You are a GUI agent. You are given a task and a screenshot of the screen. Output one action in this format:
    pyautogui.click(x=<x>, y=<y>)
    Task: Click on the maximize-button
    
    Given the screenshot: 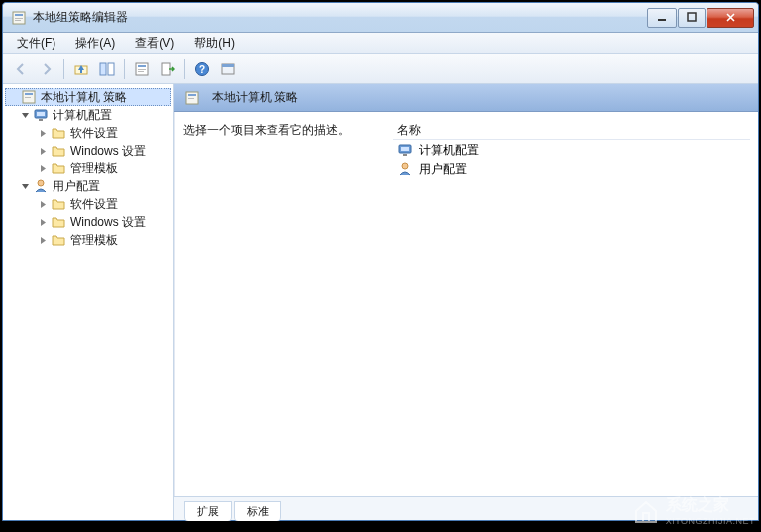 What is the action you would take?
    pyautogui.click(x=692, y=18)
    